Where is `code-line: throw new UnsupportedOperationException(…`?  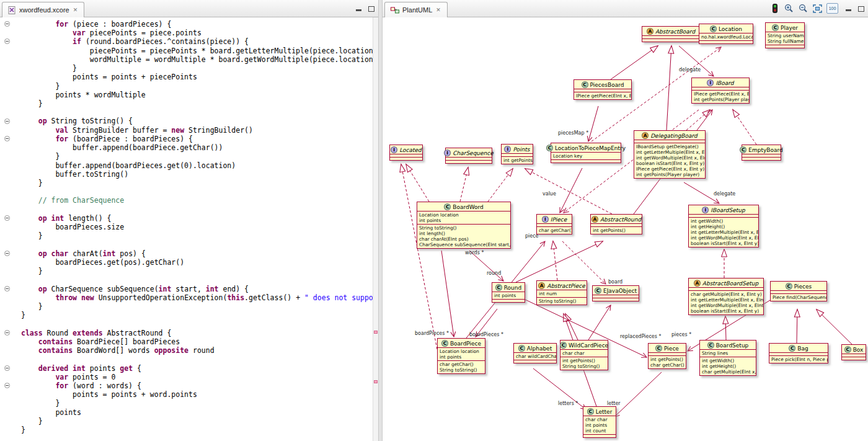
code-line: throw new UnsupportedOperationException(… is located at coordinates (200, 298).